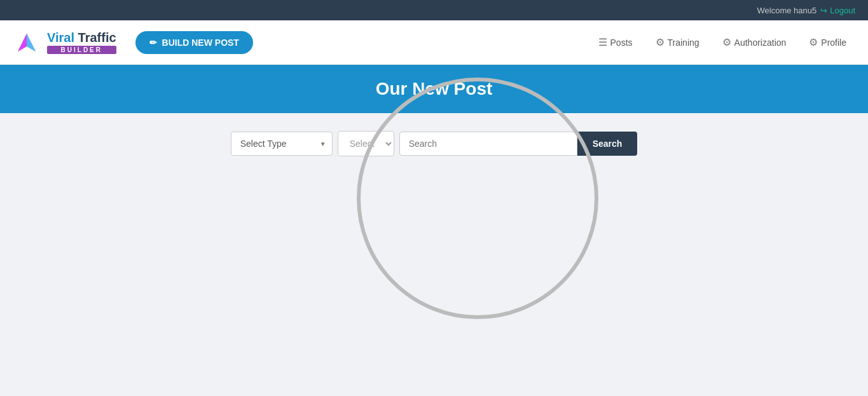  What do you see at coordinates (660, 42) in the screenshot?
I see `training-icon: ⚙` at bounding box center [660, 42].